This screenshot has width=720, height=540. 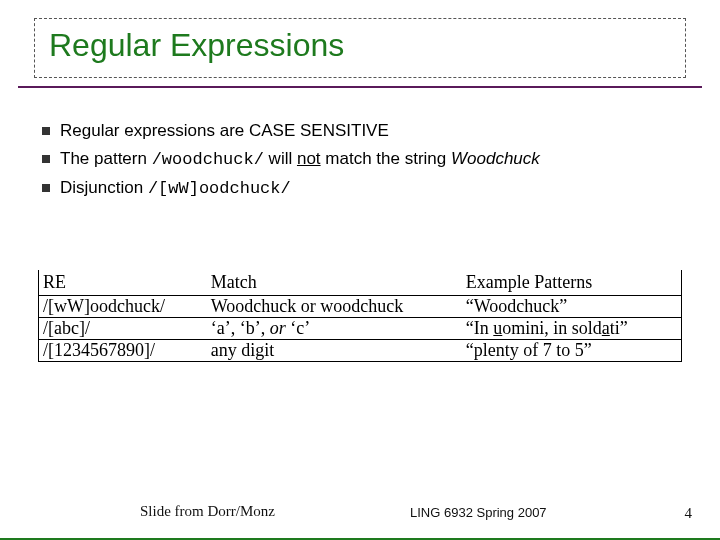 What do you see at coordinates (336, 351) in the screenshot?
I see `cell-match: any digit` at bounding box center [336, 351].